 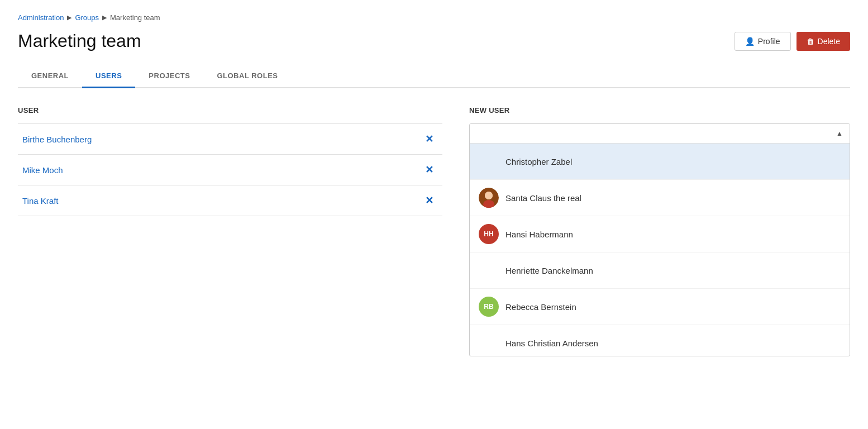 I want to click on list-item: Hans Christian Andersen, so click(x=660, y=341).